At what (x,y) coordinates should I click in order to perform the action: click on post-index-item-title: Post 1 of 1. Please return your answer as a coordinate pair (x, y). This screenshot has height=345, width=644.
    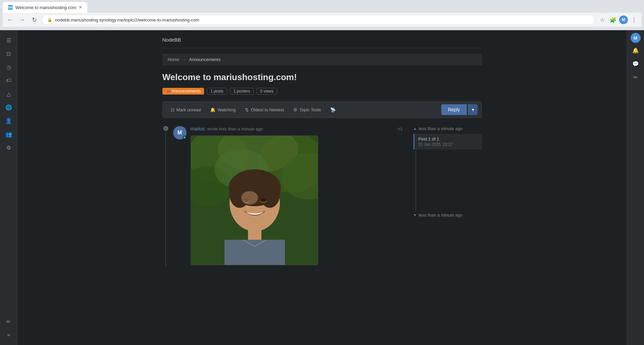
    Looking at the image, I should click on (448, 139).